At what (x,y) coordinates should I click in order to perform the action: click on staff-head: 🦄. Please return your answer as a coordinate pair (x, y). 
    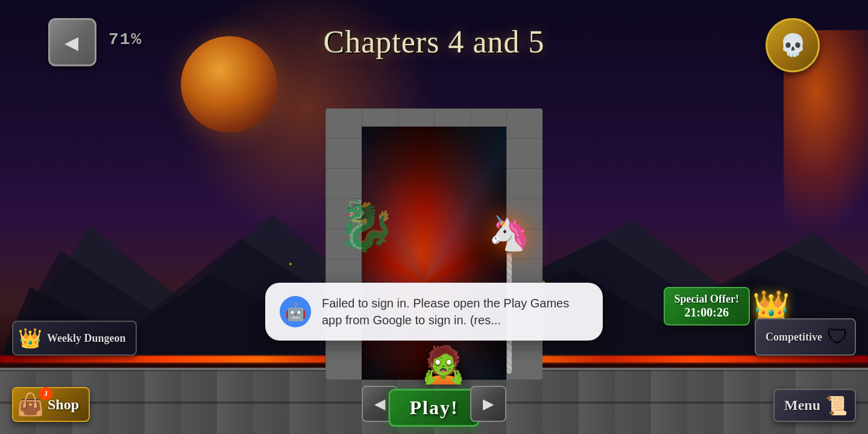
    Looking at the image, I should click on (509, 233).